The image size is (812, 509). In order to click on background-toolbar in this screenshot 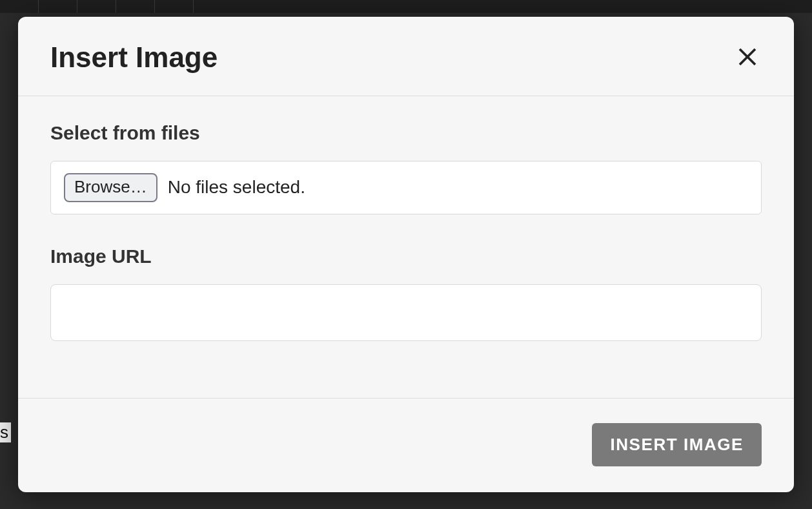, I will do `click(406, 6)`.